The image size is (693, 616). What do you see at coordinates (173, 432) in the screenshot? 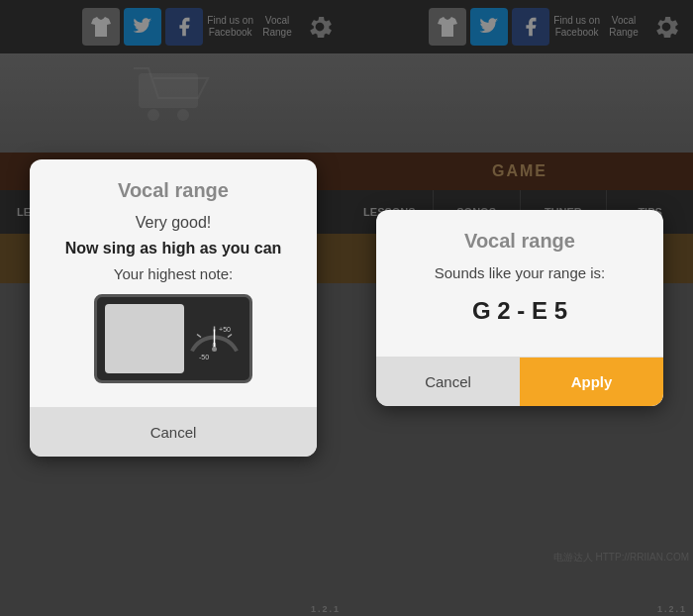
I see `cancel-button-1: Cancel` at bounding box center [173, 432].